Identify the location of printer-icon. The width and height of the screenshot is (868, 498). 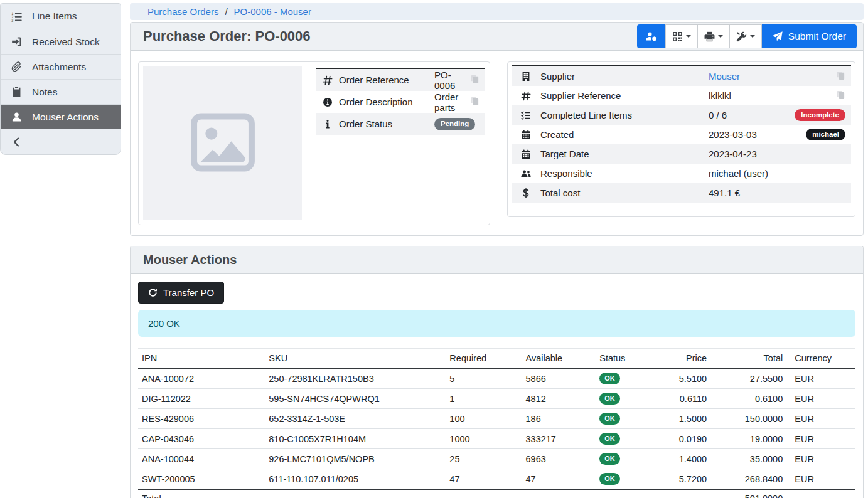
(709, 36).